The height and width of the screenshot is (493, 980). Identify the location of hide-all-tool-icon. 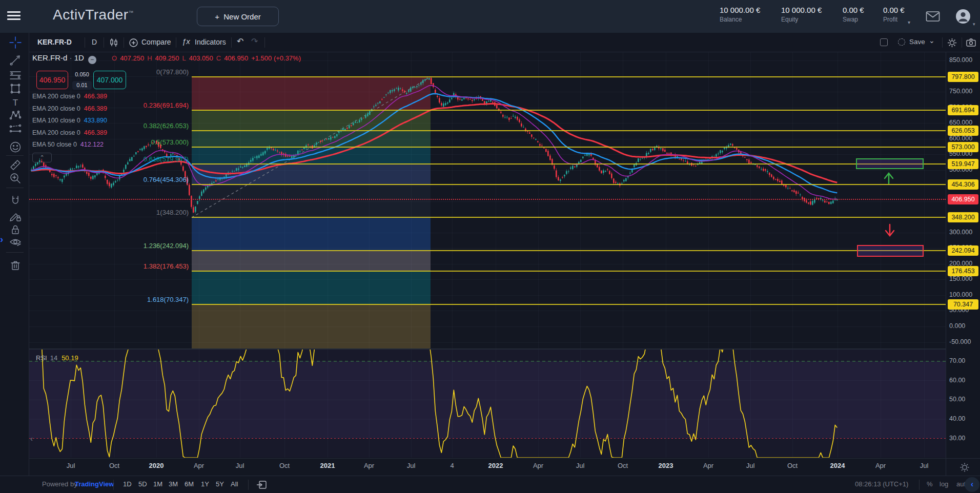
(15, 242).